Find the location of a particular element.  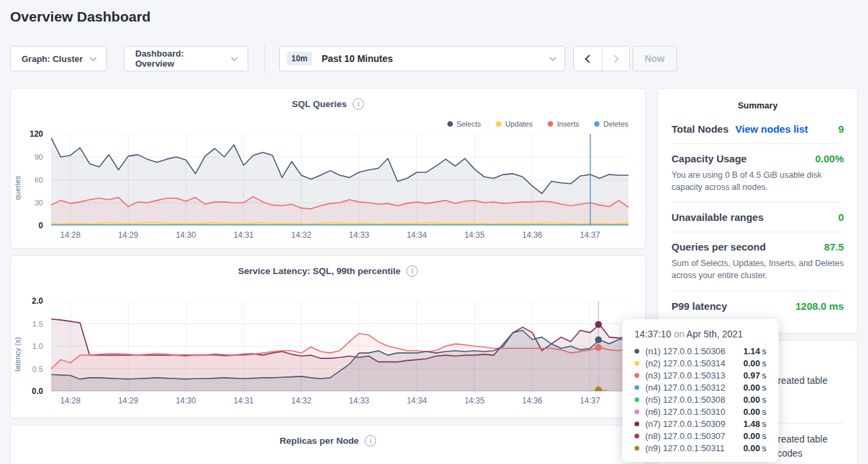

chevron-left-icon is located at coordinates (589, 59).